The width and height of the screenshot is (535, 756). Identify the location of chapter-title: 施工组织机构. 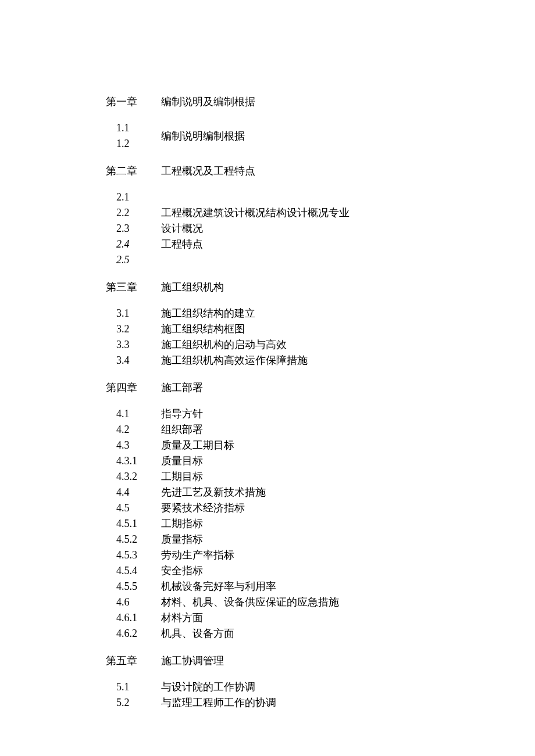
(348, 287).